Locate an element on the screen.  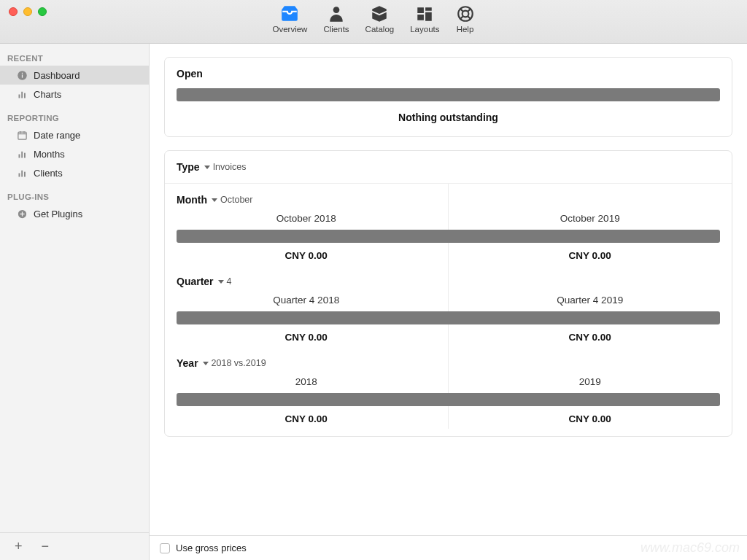
sidebar-item-months: Months is located at coordinates (74, 154).